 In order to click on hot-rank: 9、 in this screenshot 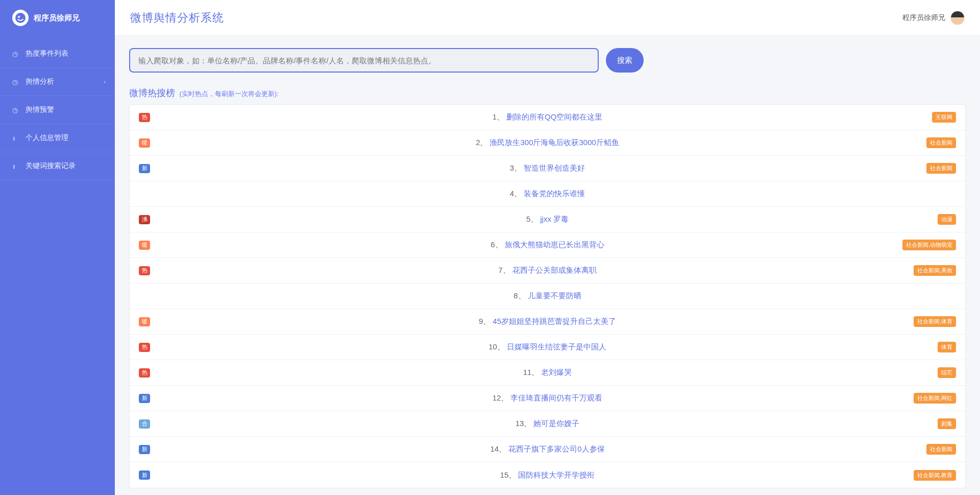, I will do `click(485, 321)`.